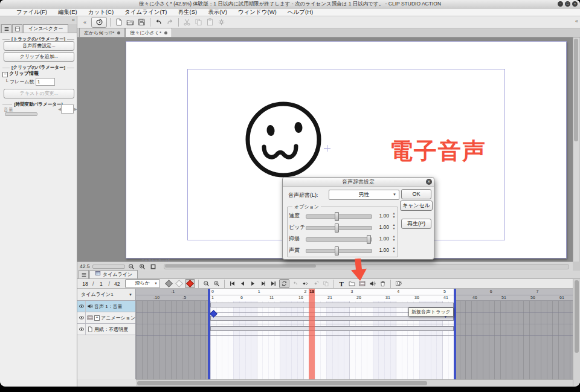 The image size is (580, 392). I want to click on track-row: 用紙：不透明度, so click(106, 330).